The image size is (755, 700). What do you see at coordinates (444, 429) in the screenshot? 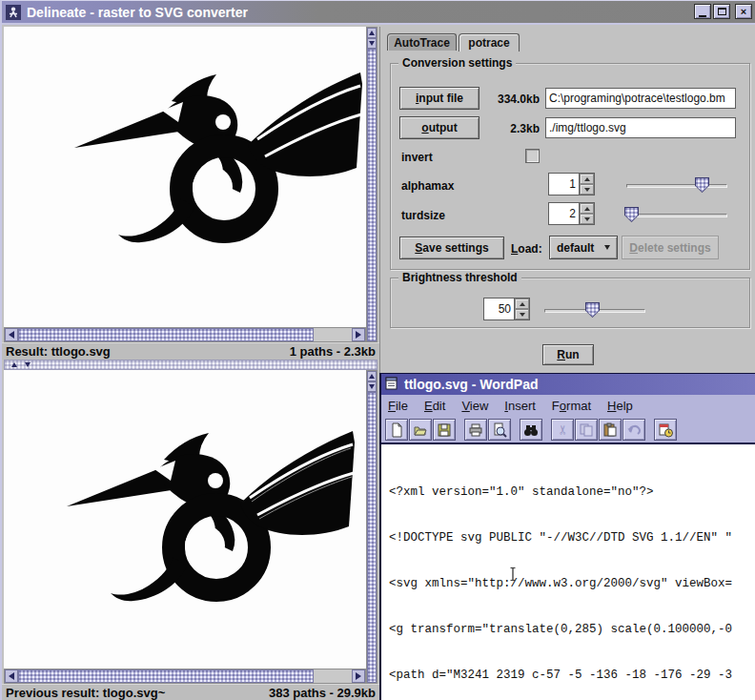
I see `save-button` at bounding box center [444, 429].